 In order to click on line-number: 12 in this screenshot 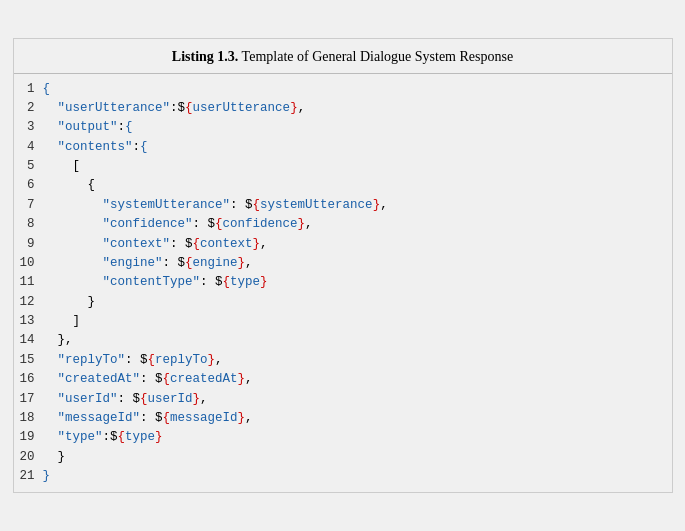, I will do `click(28, 302)`.